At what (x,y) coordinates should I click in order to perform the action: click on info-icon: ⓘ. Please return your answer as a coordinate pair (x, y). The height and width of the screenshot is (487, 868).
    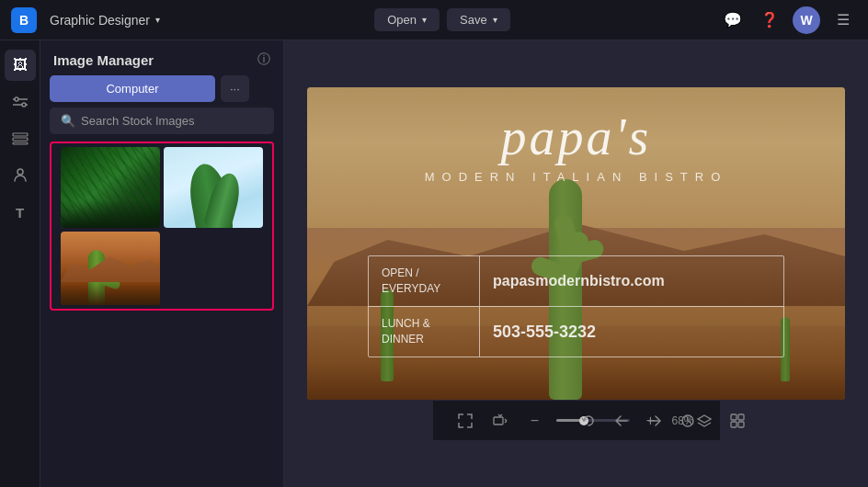
    Looking at the image, I should click on (264, 60).